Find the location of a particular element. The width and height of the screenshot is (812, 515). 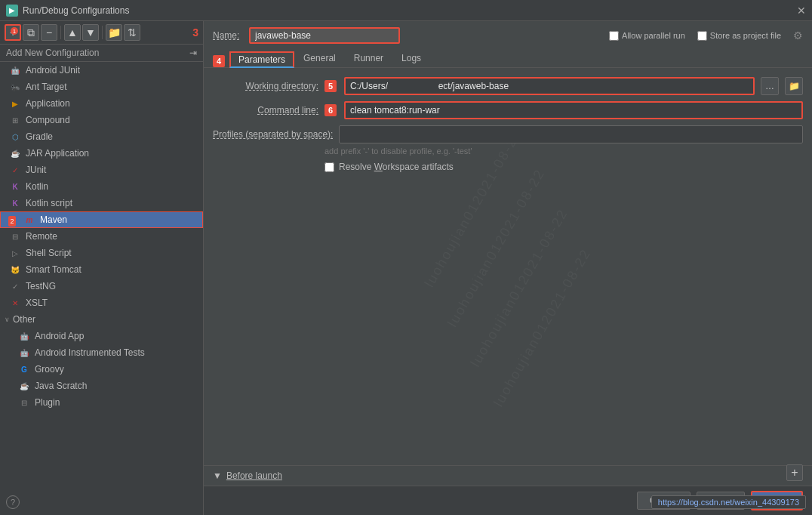

tabs-row: 4 Parameters General Runner Logs is located at coordinates (508, 59).